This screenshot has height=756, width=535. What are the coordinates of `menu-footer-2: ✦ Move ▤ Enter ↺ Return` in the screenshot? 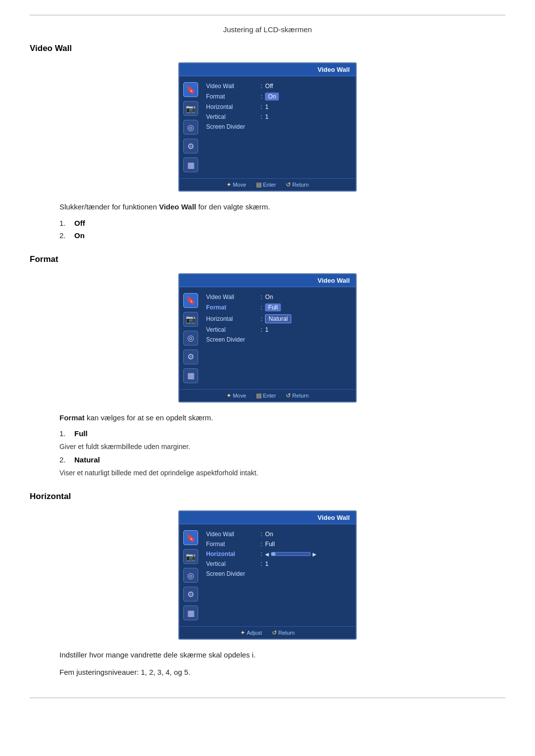 It's located at (268, 395).